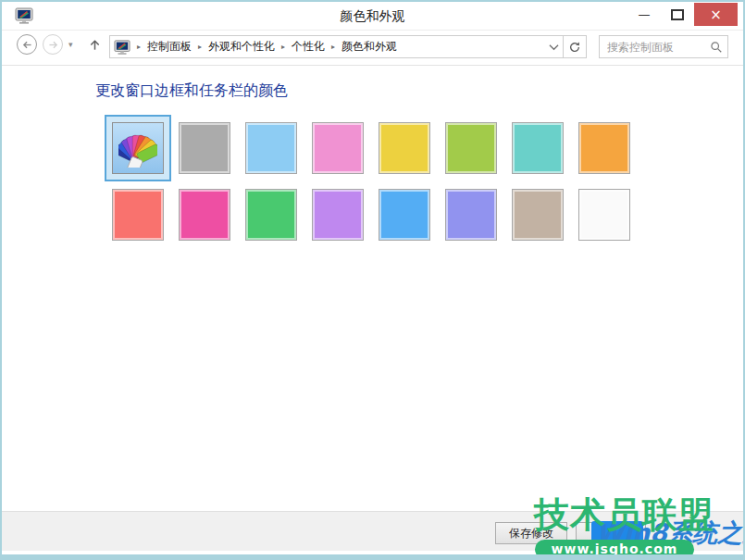 This screenshot has width=745, height=560. Describe the element at coordinates (271, 215) in the screenshot. I see `color-swatch-green` at that location.